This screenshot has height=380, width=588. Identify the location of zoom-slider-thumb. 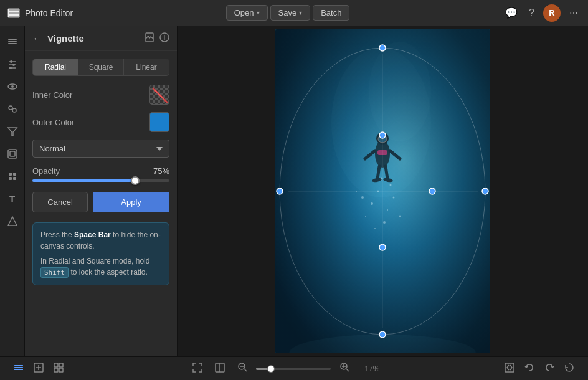
(271, 369).